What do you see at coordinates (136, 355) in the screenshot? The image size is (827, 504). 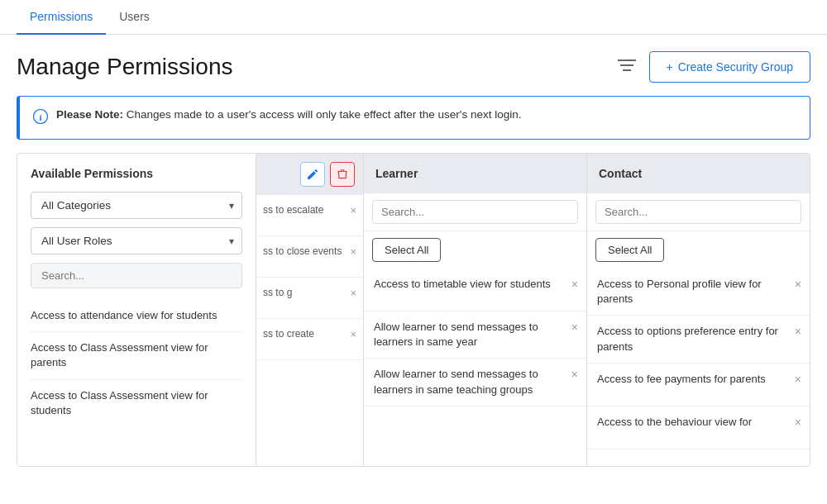 I see `list-item: Access to Class Assessment view for pare…` at bounding box center [136, 355].